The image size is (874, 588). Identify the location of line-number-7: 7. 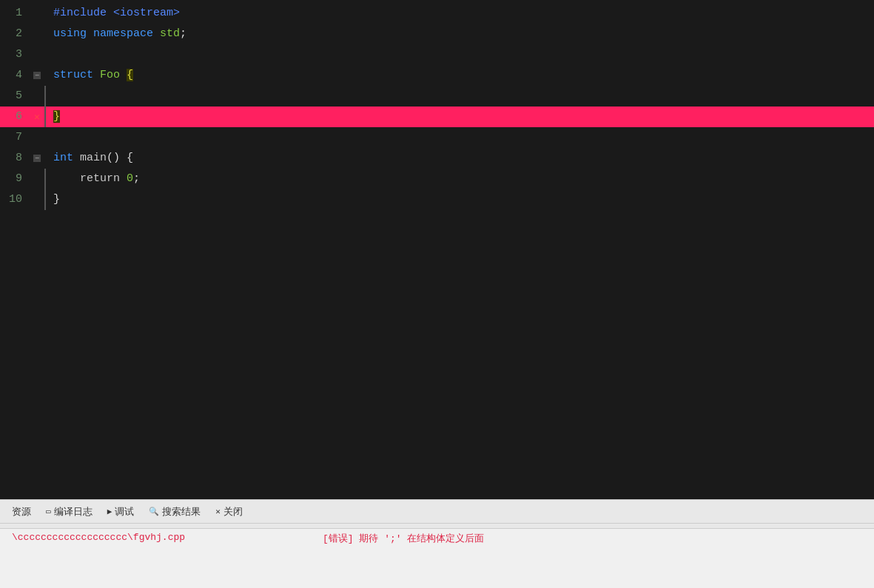
(15, 138).